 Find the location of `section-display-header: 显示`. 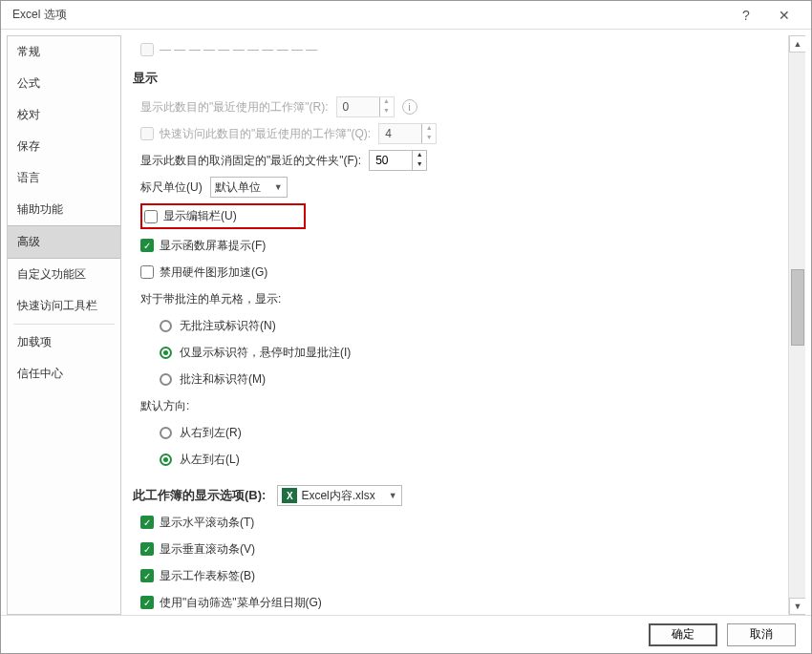

section-display-header: 显示 is located at coordinates (455, 78).